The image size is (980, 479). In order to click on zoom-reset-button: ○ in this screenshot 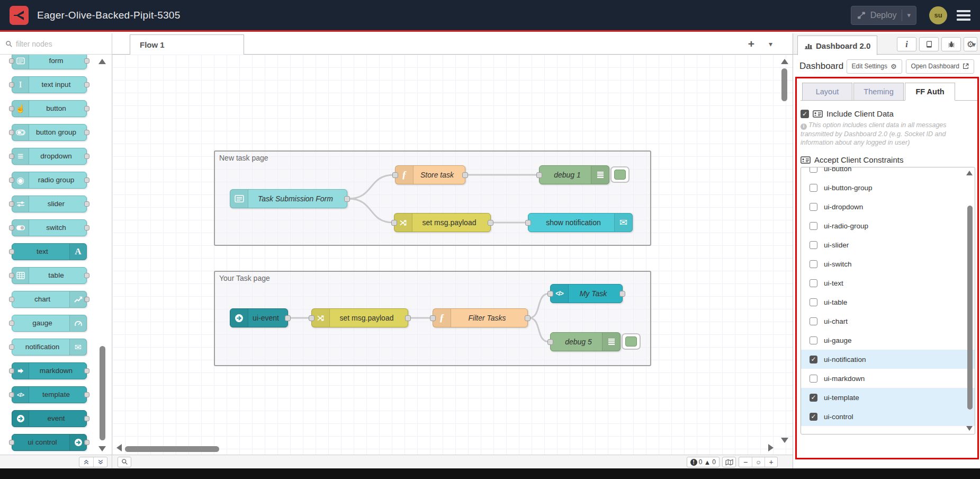, I will do `click(758, 462)`.